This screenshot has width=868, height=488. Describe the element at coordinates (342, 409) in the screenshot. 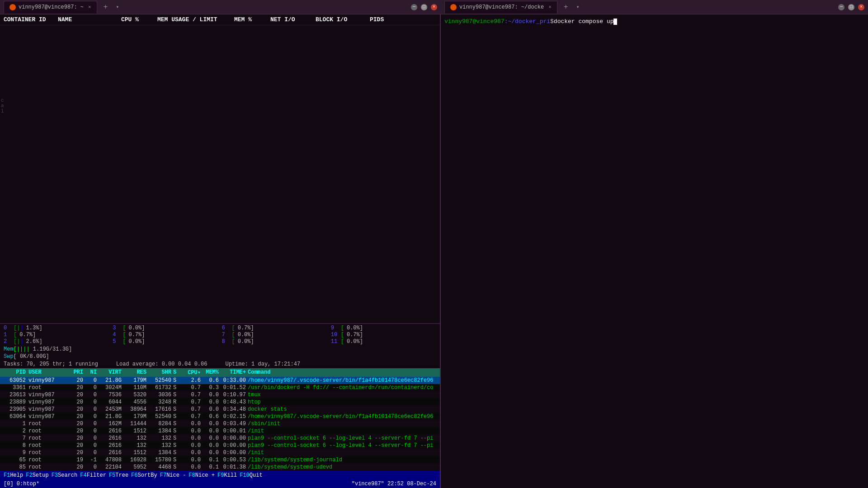

I see `proc-cmd: docker stats` at that location.